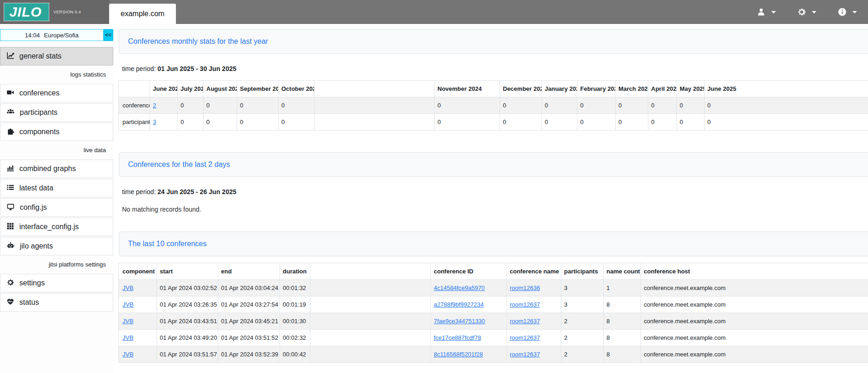 Image resolution: width=868 pixels, height=373 pixels. Describe the element at coordinates (57, 283) in the screenshot. I see `sidebar-item-settings: settings` at that location.